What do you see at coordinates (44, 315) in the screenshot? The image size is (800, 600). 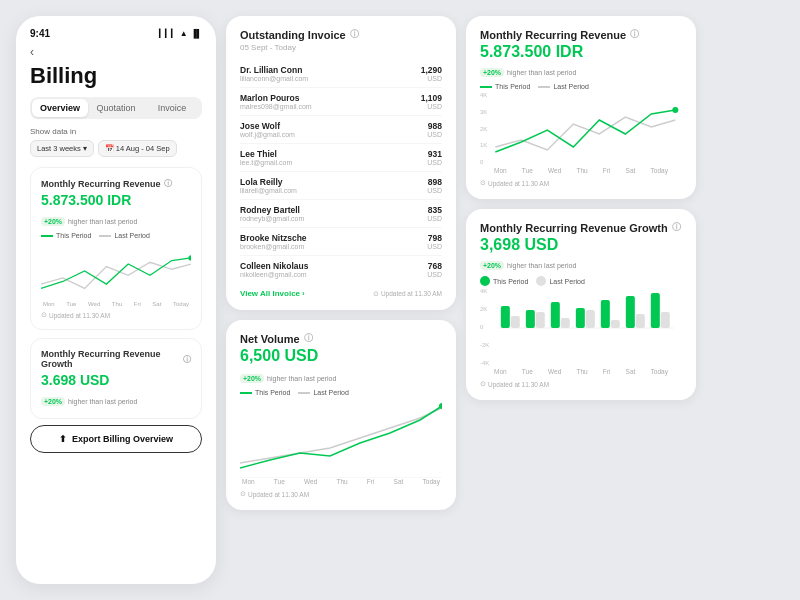 I see `clock-icon: ⊙` at bounding box center [44, 315].